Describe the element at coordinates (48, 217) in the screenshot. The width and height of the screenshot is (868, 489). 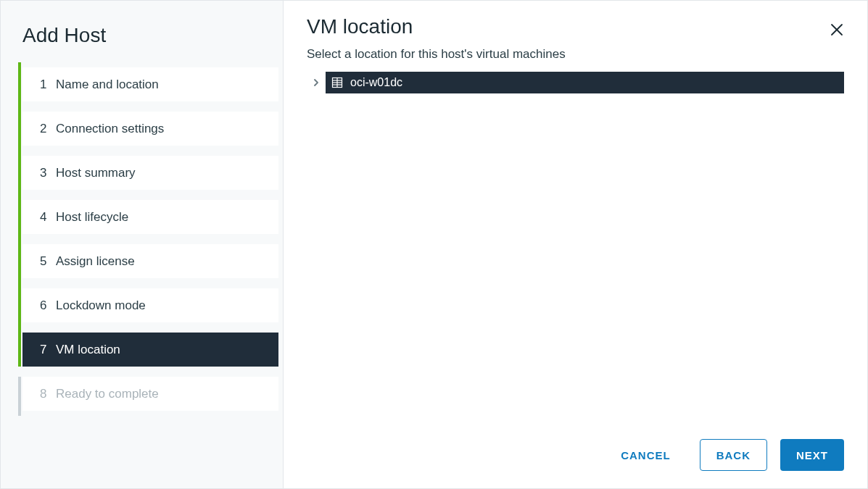
I see `step-number: 4` at that location.